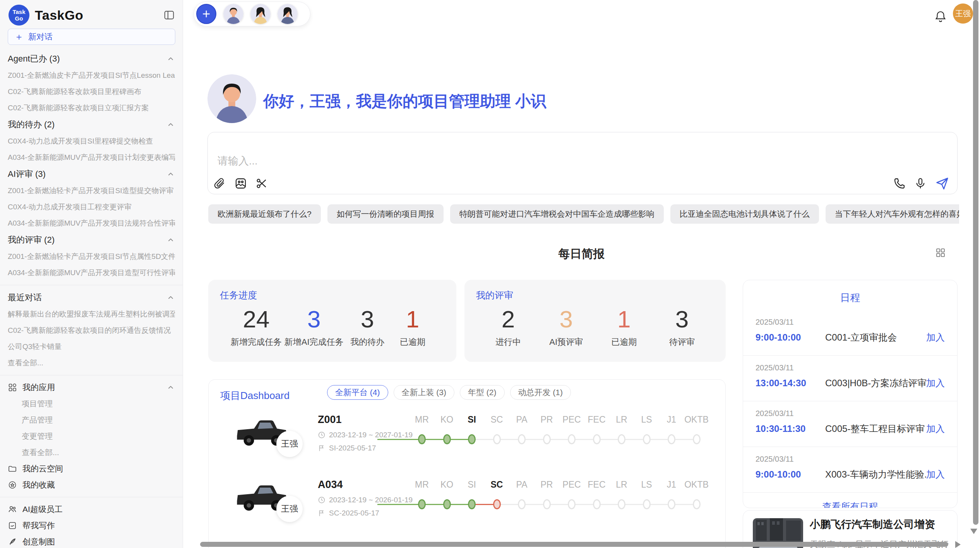 The image size is (980, 548). What do you see at coordinates (91, 363) in the screenshot?
I see `view-all-recent-link: 查看全部...` at bounding box center [91, 363].